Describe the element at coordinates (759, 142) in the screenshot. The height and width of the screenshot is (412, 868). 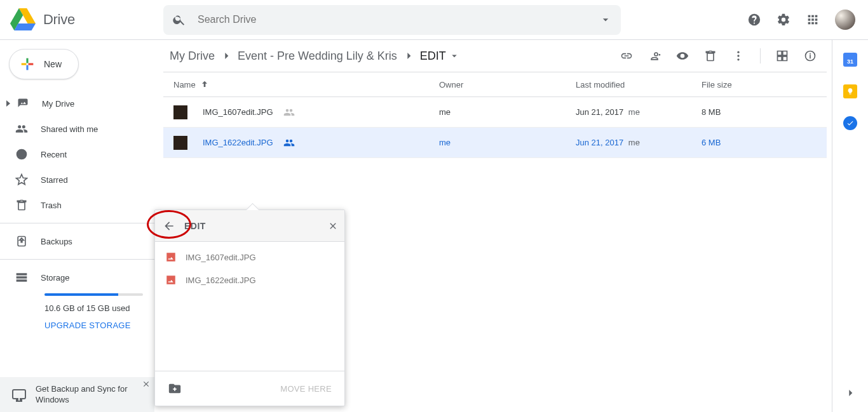
I see `file-size: 6 MB` at that location.